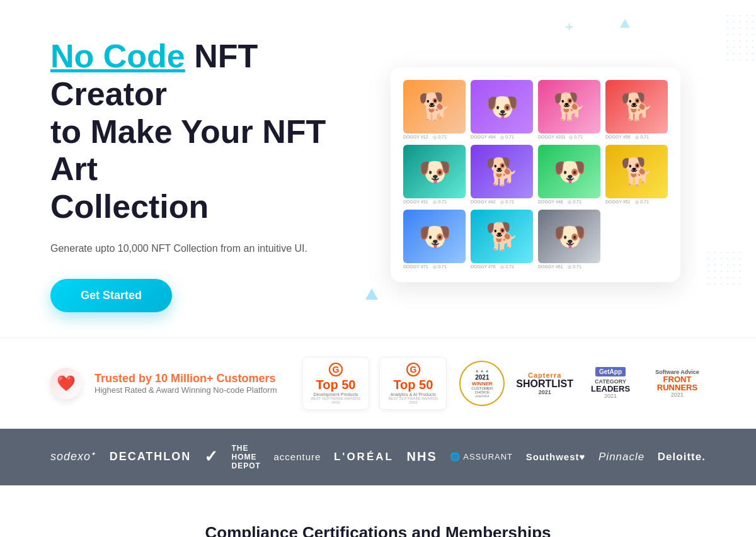 This screenshot has height=537, width=756. Describe the element at coordinates (151, 457) in the screenshot. I see `brand-decathlon: DECATHLON` at that location.